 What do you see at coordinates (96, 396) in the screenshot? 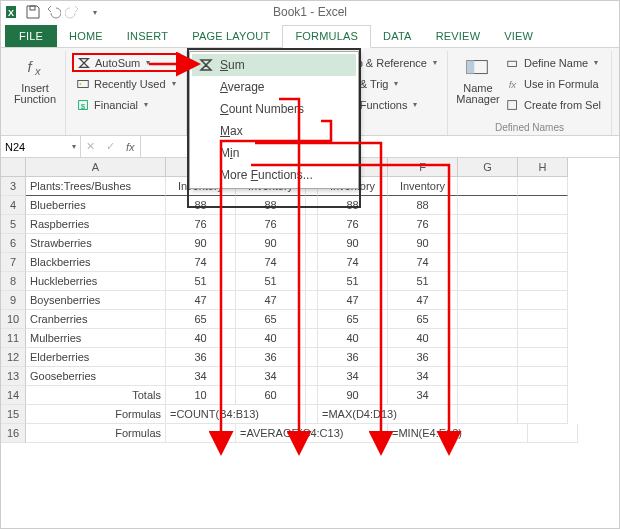
I see `cell: Totals` at bounding box center [96, 396].